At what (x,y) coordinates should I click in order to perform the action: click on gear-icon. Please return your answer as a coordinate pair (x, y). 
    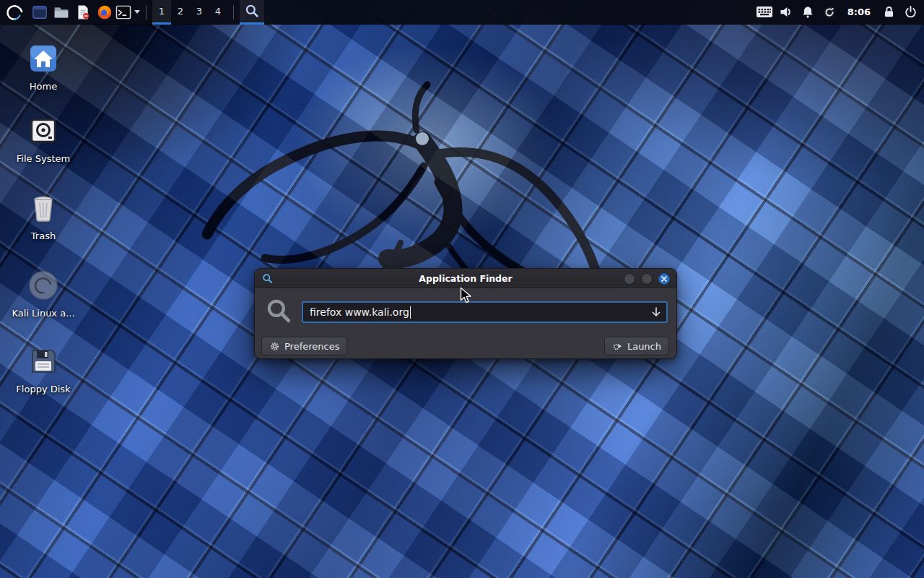
    Looking at the image, I should click on (274, 347).